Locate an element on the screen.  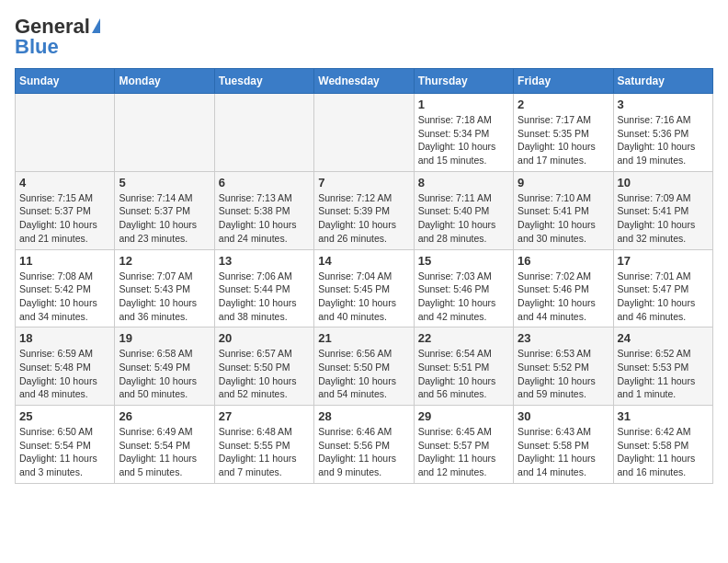
calendar-cell: 29Sunrise: 6:45 AM Sunset: 5:57 PM Dayli… is located at coordinates (463, 445).